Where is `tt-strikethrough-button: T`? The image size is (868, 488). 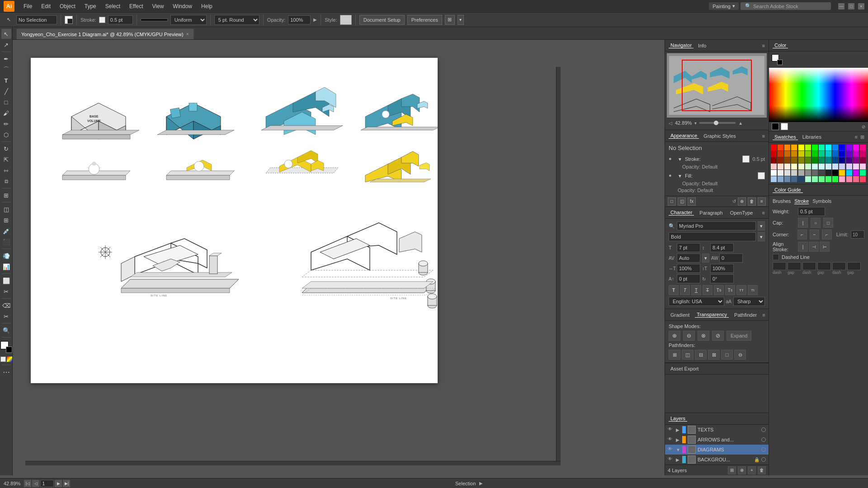 tt-strikethrough-button: T is located at coordinates (708, 290).